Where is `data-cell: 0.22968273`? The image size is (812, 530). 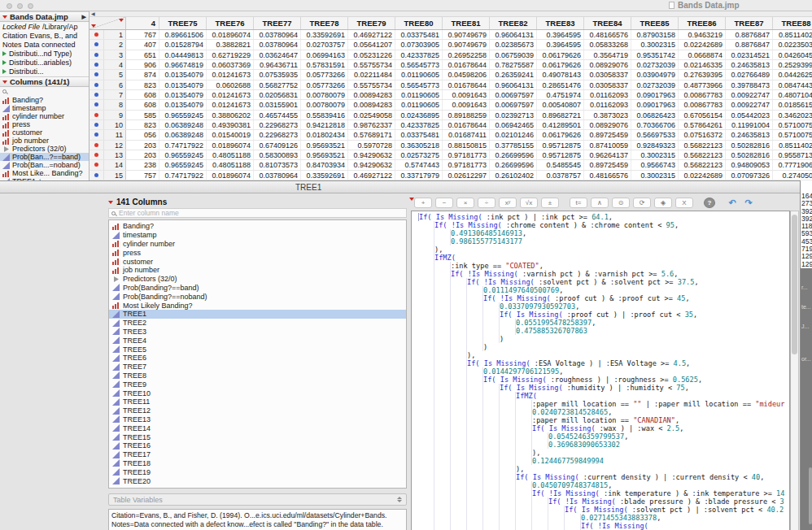 data-cell: 0.22968273 is located at coordinates (277, 125).